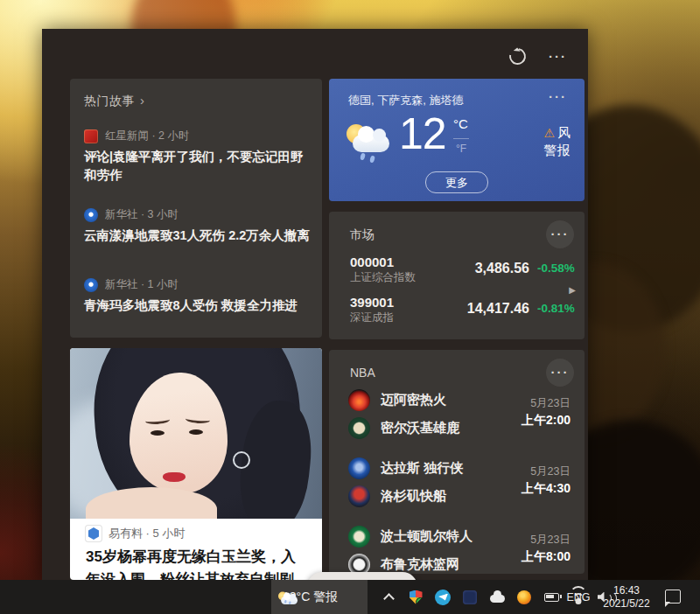 The height and width of the screenshot is (614, 700). Describe the element at coordinates (115, 101) in the screenshot. I see `hot-stories-header: 热门故事›` at that location.